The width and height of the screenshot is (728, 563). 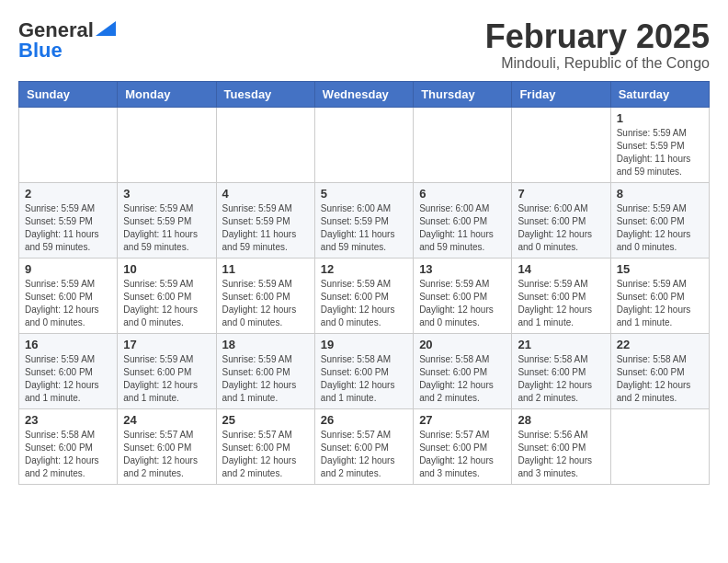 What do you see at coordinates (597, 45) in the screenshot?
I see `title-block: February 2025 Mindouli, Republic of the …` at bounding box center [597, 45].